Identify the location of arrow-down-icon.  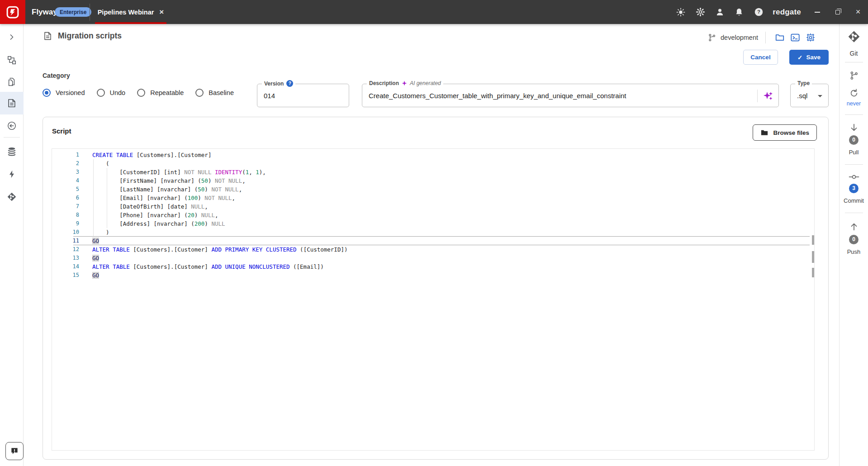
(854, 128).